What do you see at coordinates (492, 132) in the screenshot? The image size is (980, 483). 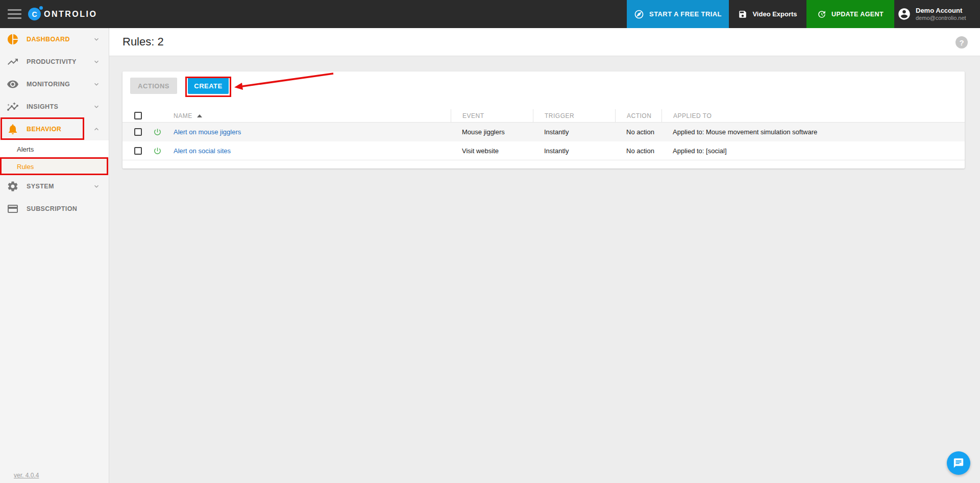 I see `rule-event: Mouse jigglers` at bounding box center [492, 132].